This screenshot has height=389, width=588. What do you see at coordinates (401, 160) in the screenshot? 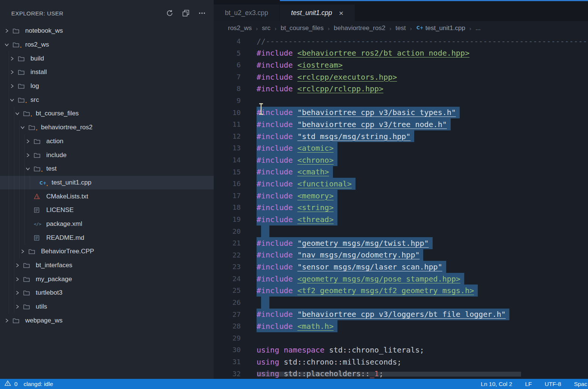
I see `code-line-14: 14#include <chrono>` at bounding box center [401, 160].